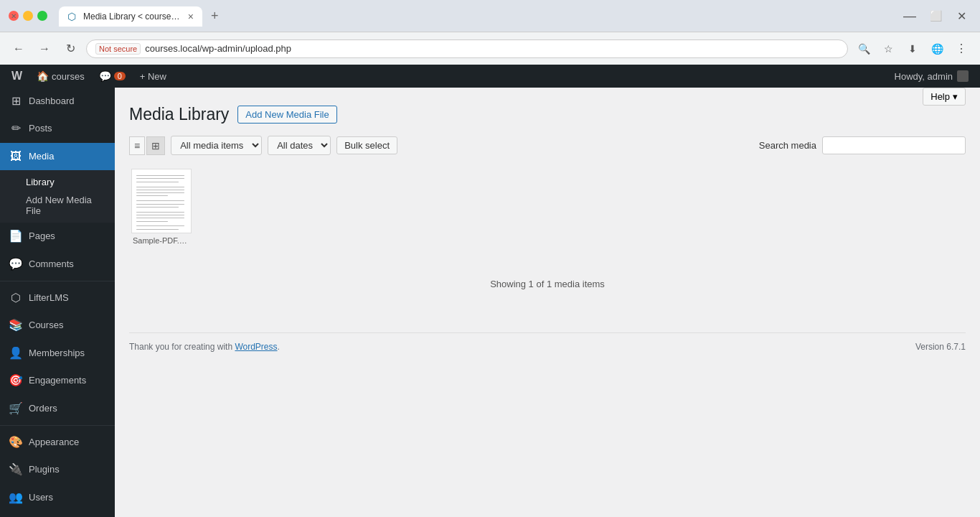 Image resolution: width=980 pixels, height=517 pixels. I want to click on not-secure-label: Not secure, so click(118, 49).